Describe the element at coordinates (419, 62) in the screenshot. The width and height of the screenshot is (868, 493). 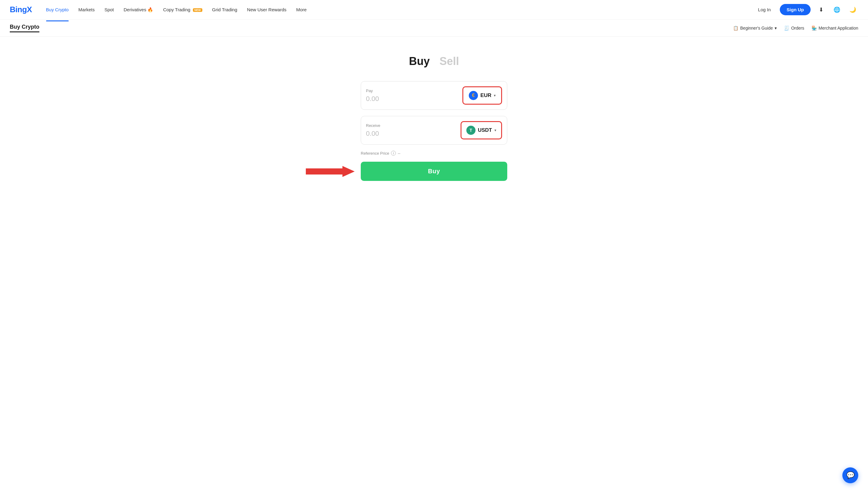
I see `buy-tab: Buy` at that location.